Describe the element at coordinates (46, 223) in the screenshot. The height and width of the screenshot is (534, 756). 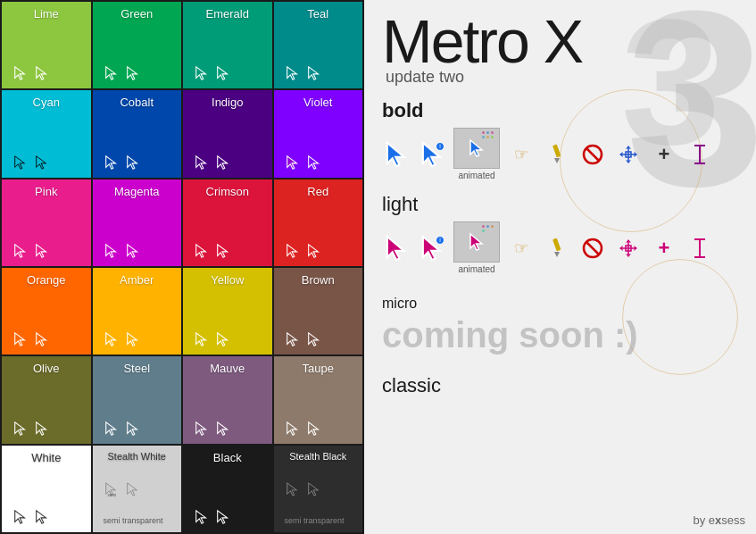
I see `tile-pink: Pink` at that location.